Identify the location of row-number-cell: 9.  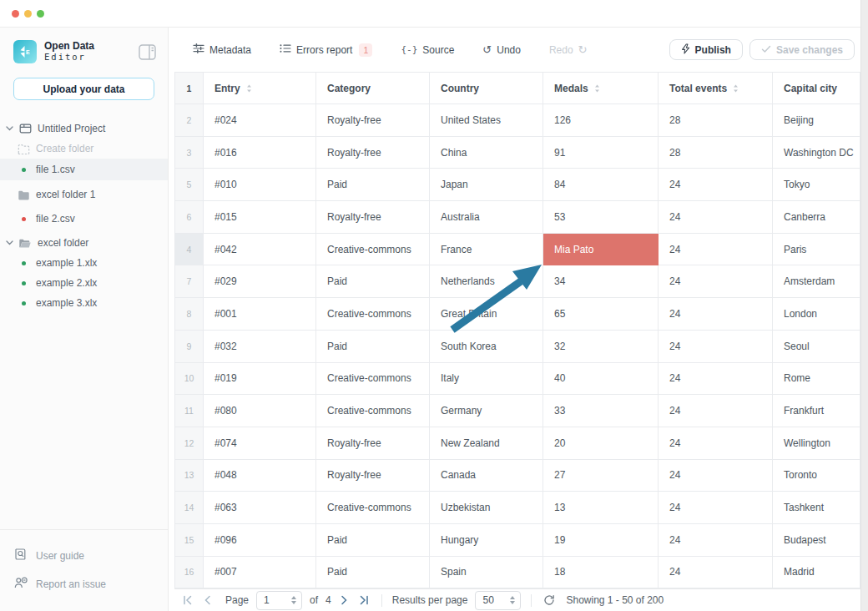
(189, 347).